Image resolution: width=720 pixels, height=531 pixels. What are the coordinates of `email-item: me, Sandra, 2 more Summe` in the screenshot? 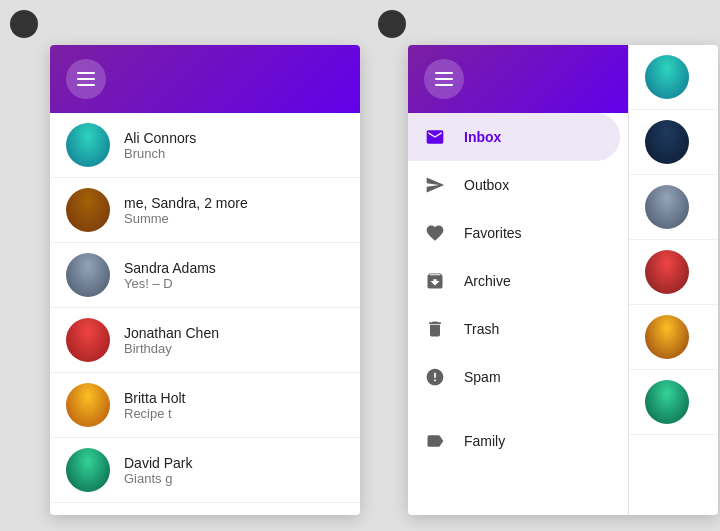 It's located at (205, 210).